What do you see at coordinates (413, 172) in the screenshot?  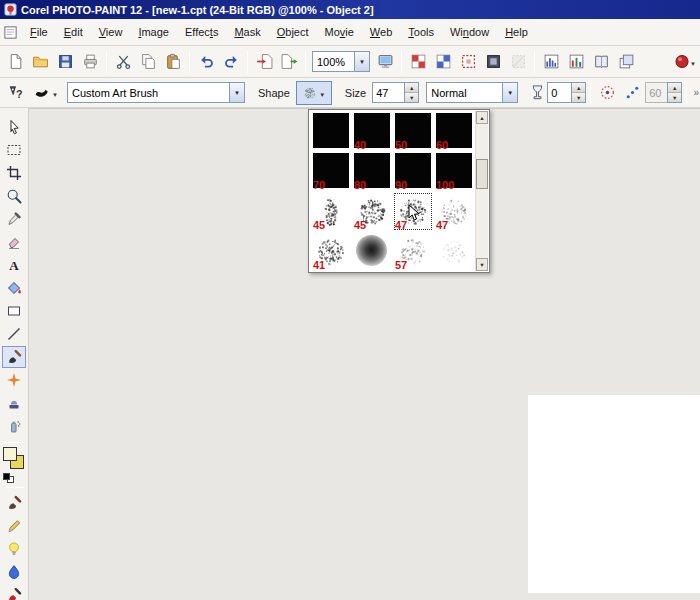 I see `nib-item-6: 90` at bounding box center [413, 172].